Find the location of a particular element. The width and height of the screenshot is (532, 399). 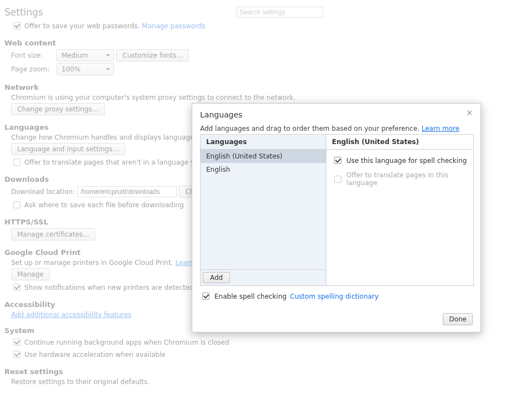

font-size-select: Medium is located at coordinates (85, 55).